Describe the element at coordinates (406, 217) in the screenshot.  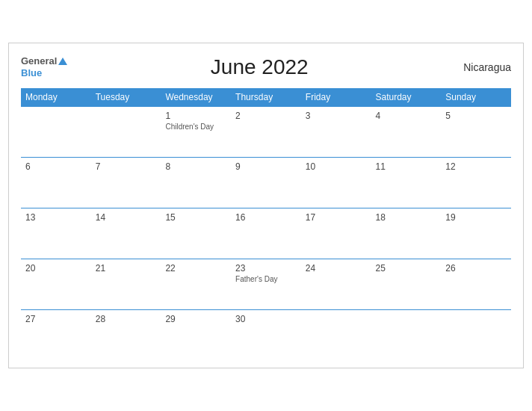
I see `day-number: 18` at that location.